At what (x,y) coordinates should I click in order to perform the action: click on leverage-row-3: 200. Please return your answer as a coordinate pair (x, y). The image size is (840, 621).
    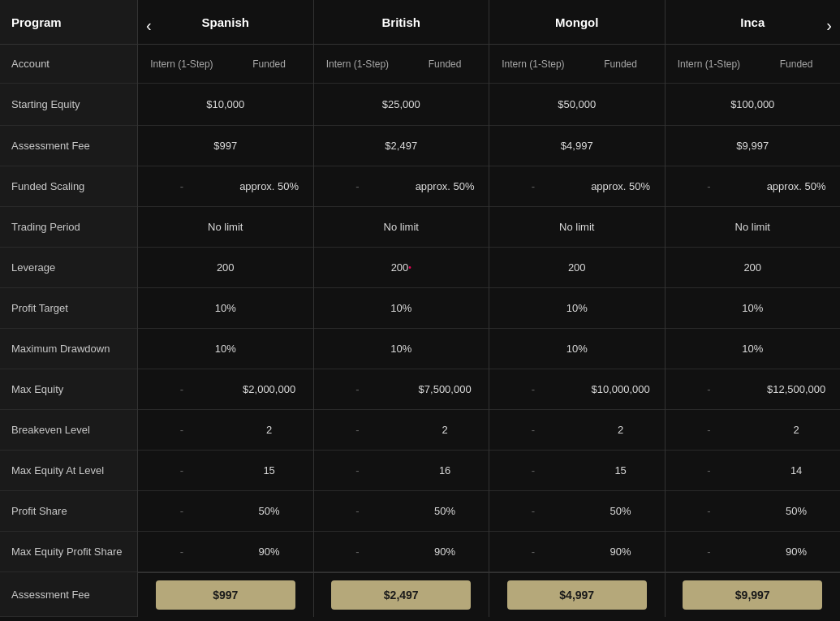
    Looking at the image, I should click on (753, 268).